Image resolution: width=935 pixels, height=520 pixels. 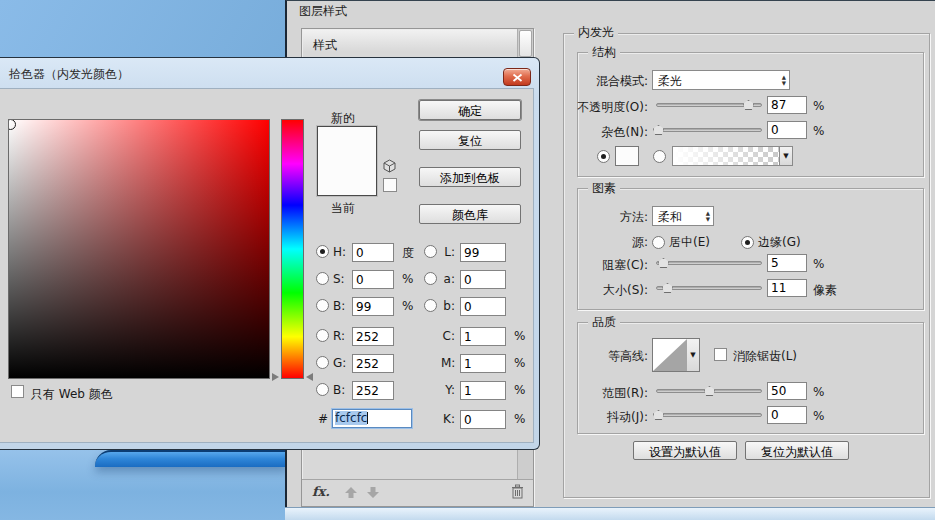 I want to click on color-field-marker, so click(x=12, y=124).